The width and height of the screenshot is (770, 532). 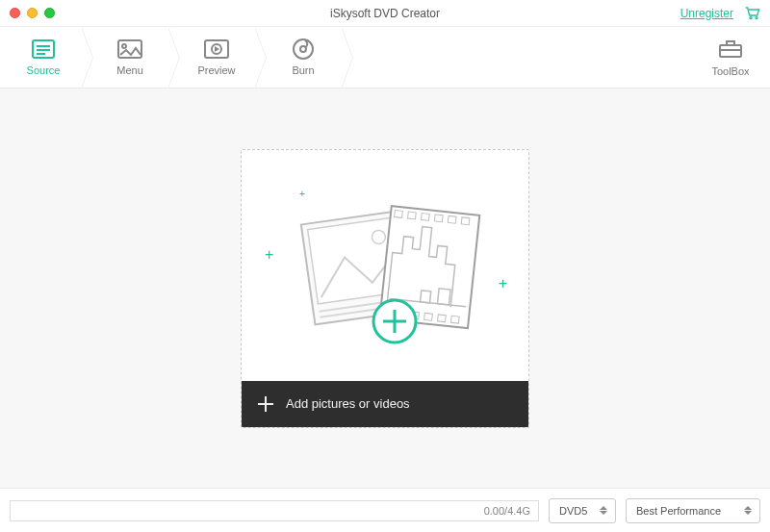 I want to click on tab-menu: Menu, so click(x=130, y=58).